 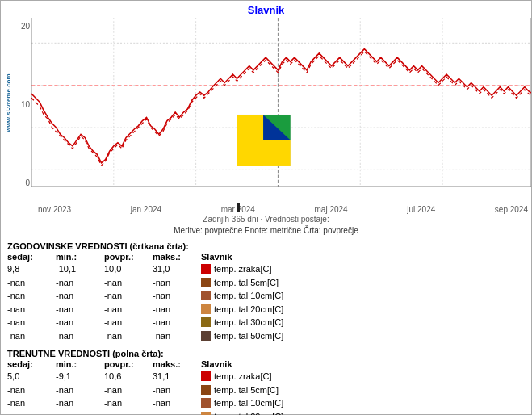 What do you see at coordinates (266, 376) in the screenshot?
I see `table-row: 5,0 -9,1 10,6 31,1 temp. zraka[C]` at bounding box center [266, 376].